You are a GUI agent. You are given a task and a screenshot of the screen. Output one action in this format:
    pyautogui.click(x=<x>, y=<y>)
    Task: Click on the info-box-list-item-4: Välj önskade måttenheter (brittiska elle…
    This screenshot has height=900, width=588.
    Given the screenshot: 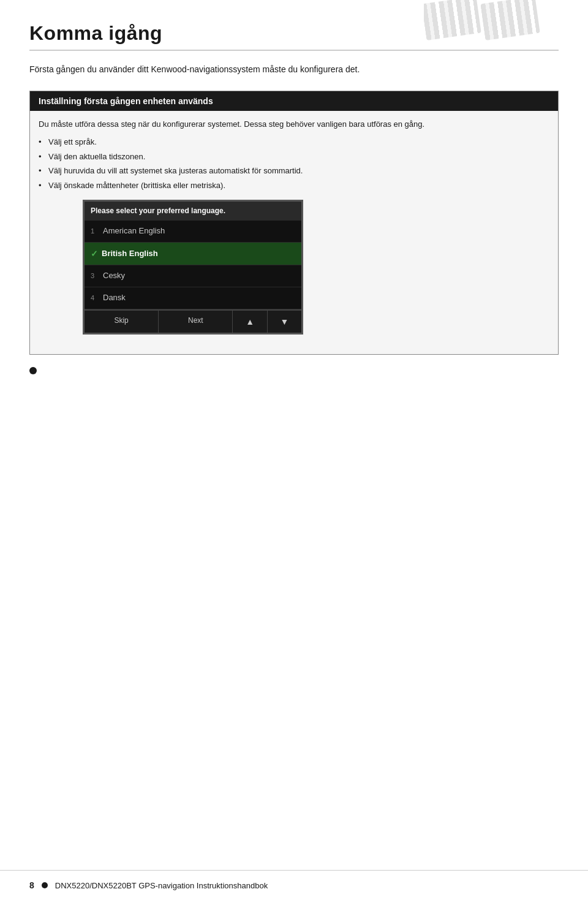 What is the action you would take?
    pyautogui.click(x=294, y=186)
    